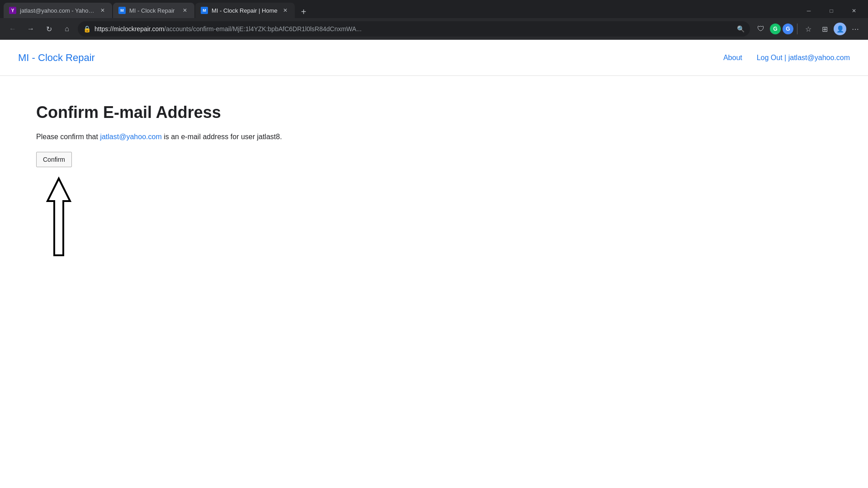 The image size is (868, 488). Describe the element at coordinates (733, 58) in the screenshot. I see `nav-about-link: About` at that location.